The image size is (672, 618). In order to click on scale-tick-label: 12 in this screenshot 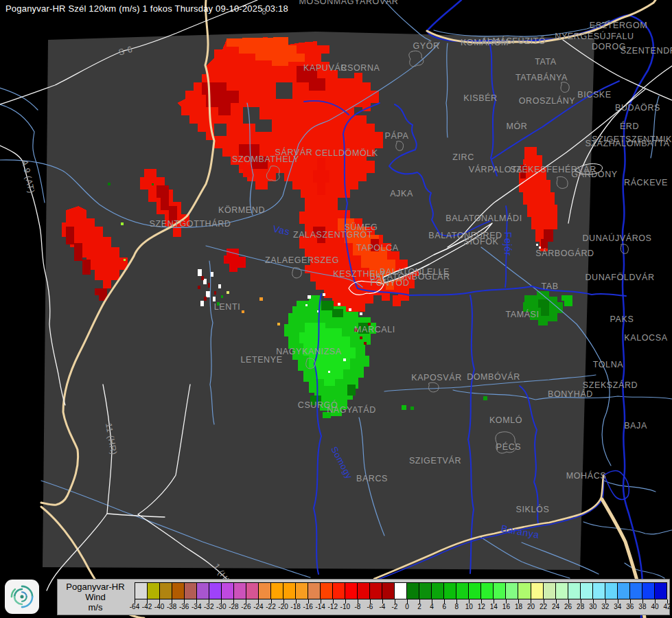, I will do `click(482, 607)`.